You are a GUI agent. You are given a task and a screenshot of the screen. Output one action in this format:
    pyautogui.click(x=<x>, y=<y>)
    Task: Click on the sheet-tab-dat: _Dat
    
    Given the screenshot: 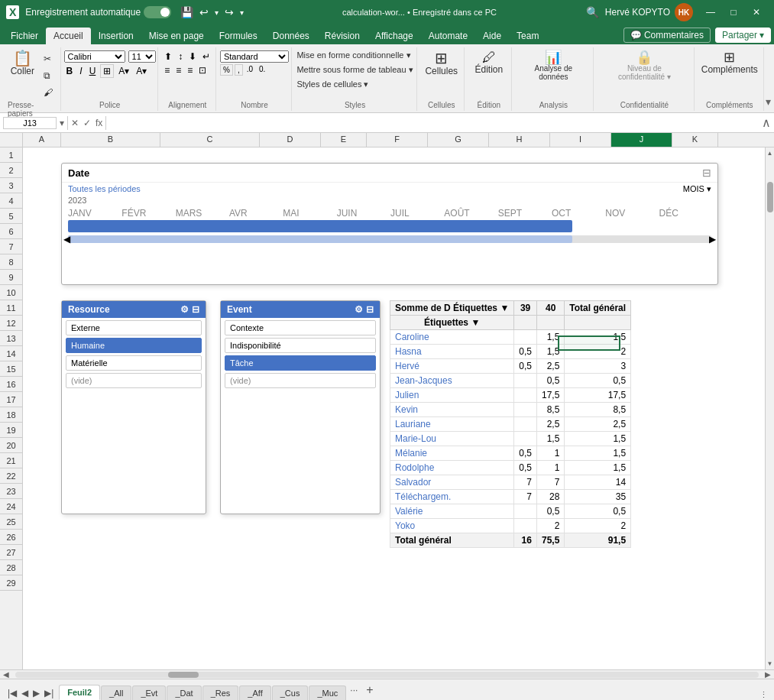 What is the action you would take?
    pyautogui.click(x=183, y=692)
    